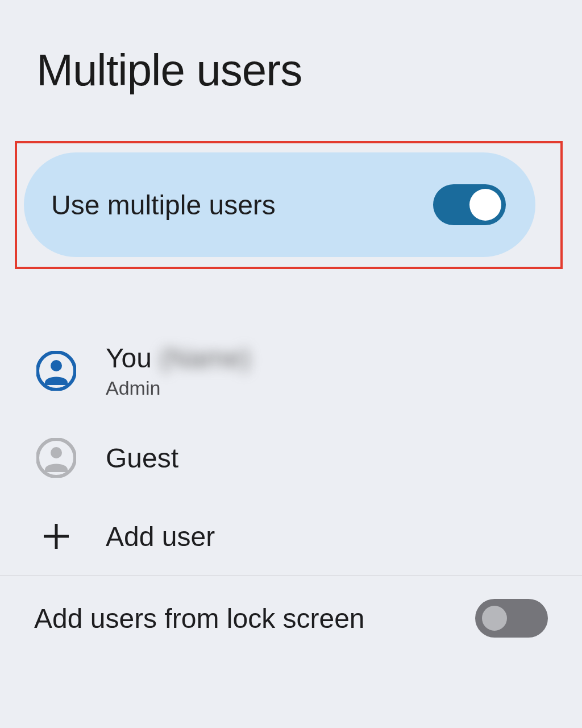 This screenshot has height=728, width=582. Describe the element at coordinates (199, 619) in the screenshot. I see `add-from-lock-screen-label: Add users from lock screen` at that location.